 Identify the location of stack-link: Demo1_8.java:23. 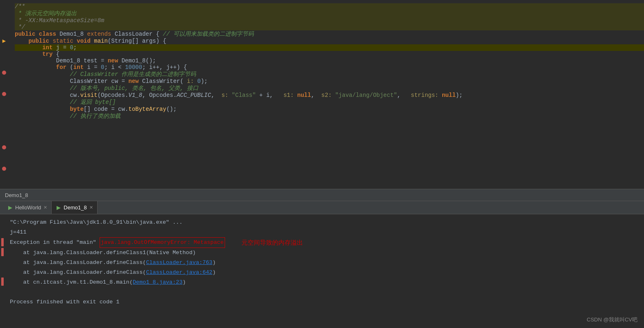
(158, 282).